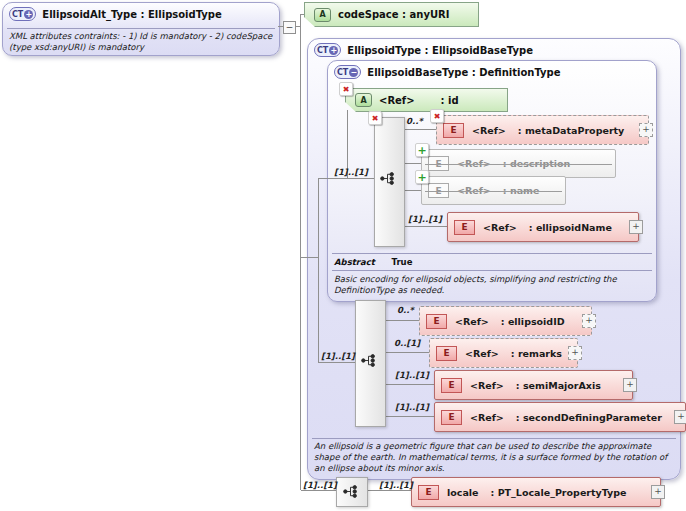  Describe the element at coordinates (141, 29) in the screenshot. I see `ellipsoidalt-type-box: CT + EllipsoidAlt_Type : EllipsoidType X…` at that location.